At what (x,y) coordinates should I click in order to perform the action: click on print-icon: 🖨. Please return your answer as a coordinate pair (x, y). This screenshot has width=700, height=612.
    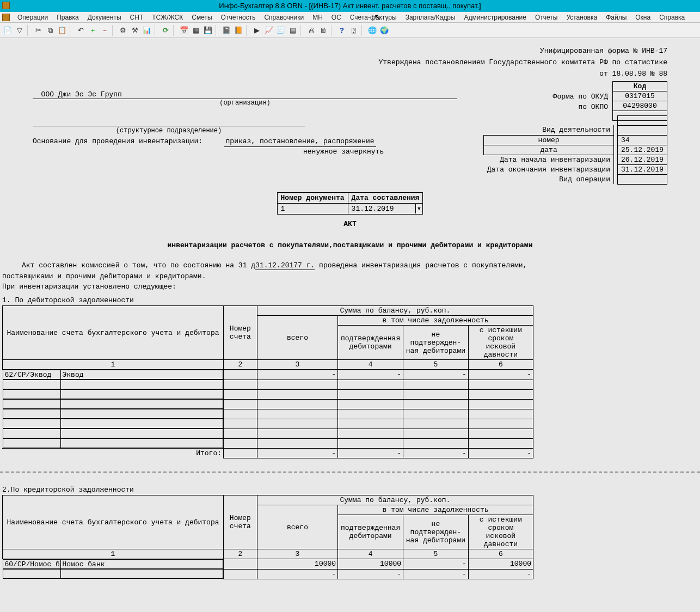
    Looking at the image, I should click on (311, 30).